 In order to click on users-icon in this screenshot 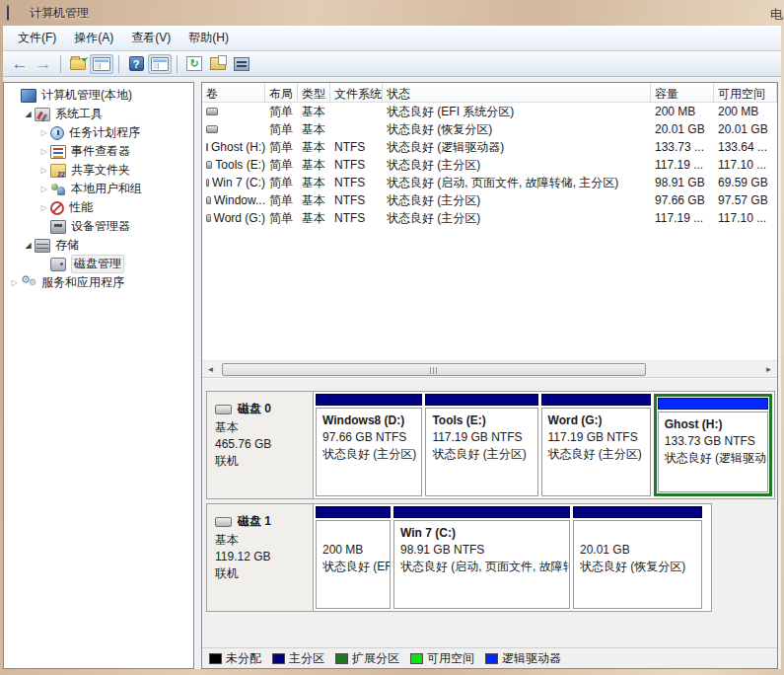, I will do `click(58, 189)`.